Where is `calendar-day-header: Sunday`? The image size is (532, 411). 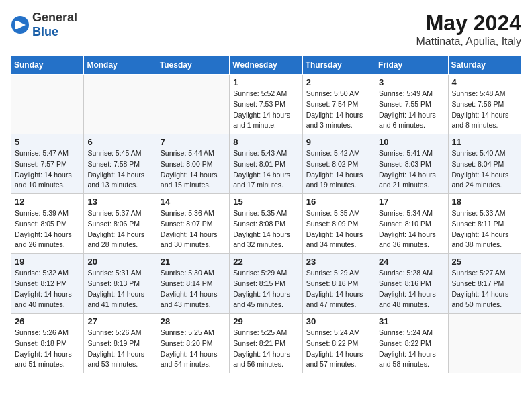 calendar-day-header: Sunday is located at coordinates (48, 66).